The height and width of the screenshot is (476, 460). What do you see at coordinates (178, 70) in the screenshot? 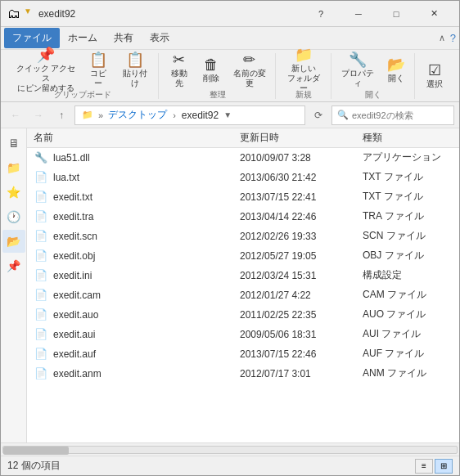
I see `move-button: ✂ 移動先` at bounding box center [178, 70].